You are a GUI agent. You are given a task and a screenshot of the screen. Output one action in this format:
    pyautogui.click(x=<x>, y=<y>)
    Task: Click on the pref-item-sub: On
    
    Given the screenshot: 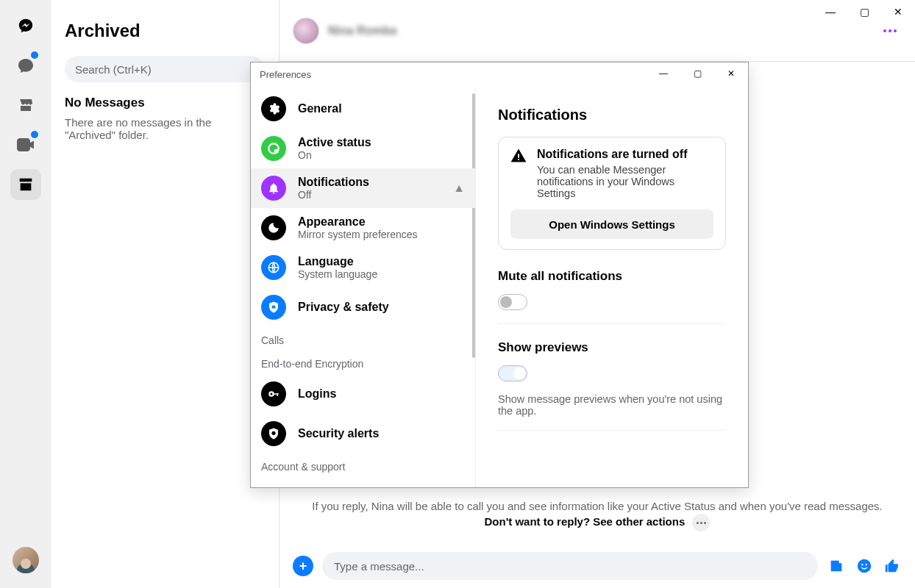 What is the action you would take?
    pyautogui.click(x=335, y=155)
    